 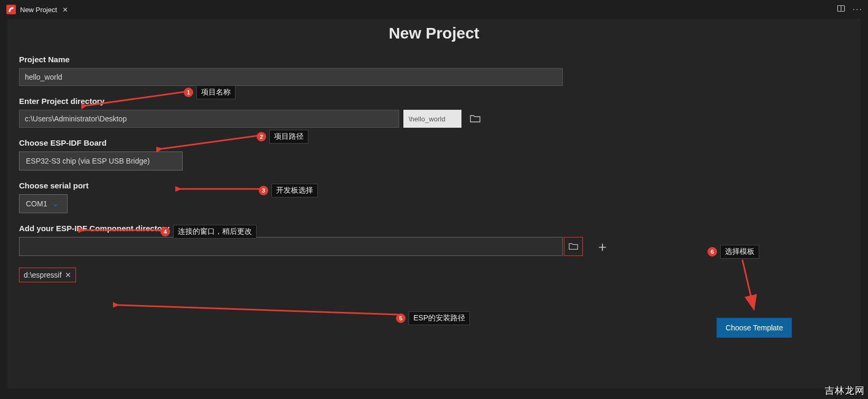 What do you see at coordinates (432, 119) in the screenshot?
I see `project-directory-suffix: \hello_world` at bounding box center [432, 119].